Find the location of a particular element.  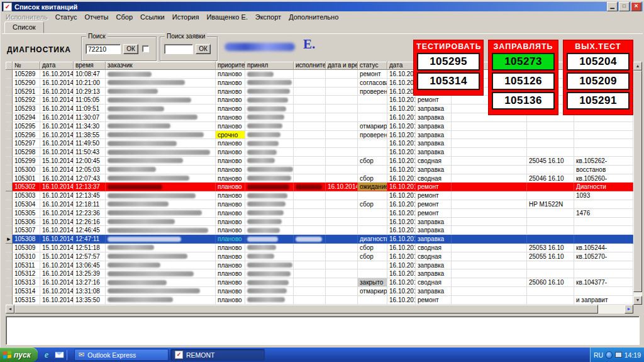

task-button-1: ✉Outlook Express is located at coordinates (121, 355).